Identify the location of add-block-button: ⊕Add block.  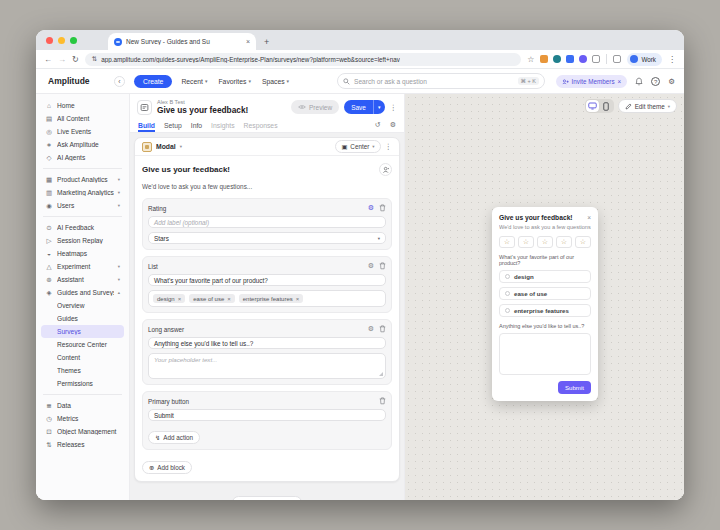
(167, 468).